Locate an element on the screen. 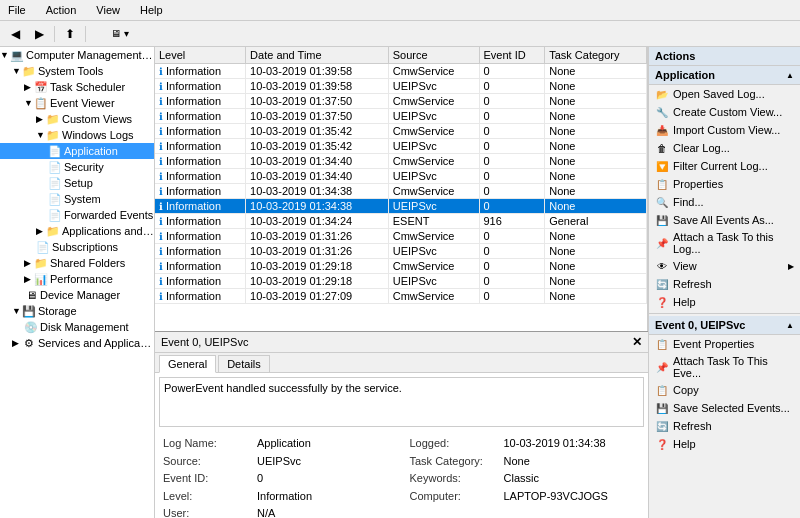 Image resolution: width=800 pixels, height=518 pixels. action-save-selected-events: 💾 Save Selected Events... is located at coordinates (724, 408).